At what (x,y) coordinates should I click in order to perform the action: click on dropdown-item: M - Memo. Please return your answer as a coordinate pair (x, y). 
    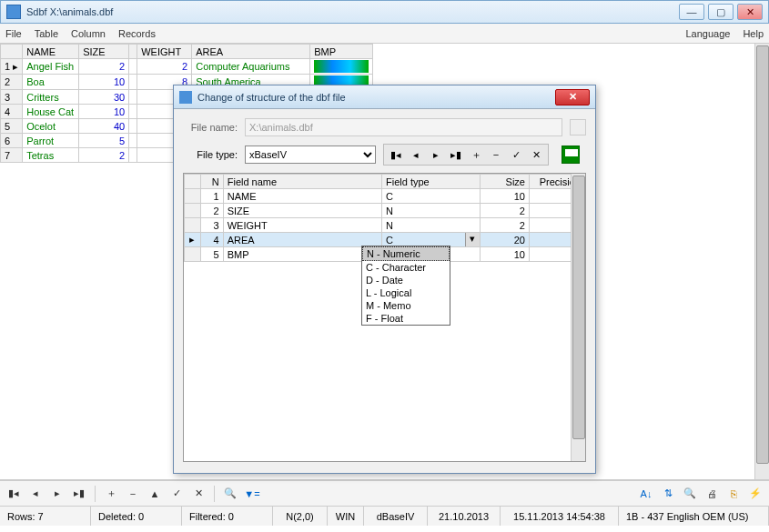
    Looking at the image, I should click on (406, 306).